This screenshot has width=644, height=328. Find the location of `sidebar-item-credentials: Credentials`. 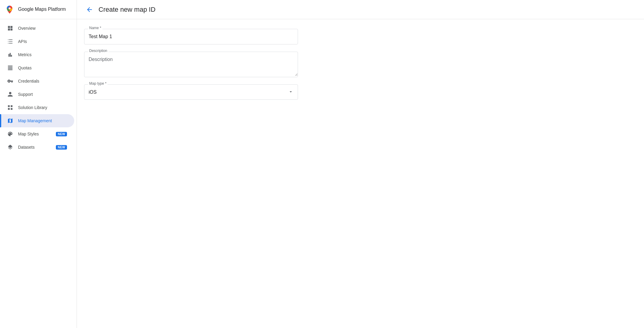

sidebar-item-credentials: Credentials is located at coordinates (37, 81).